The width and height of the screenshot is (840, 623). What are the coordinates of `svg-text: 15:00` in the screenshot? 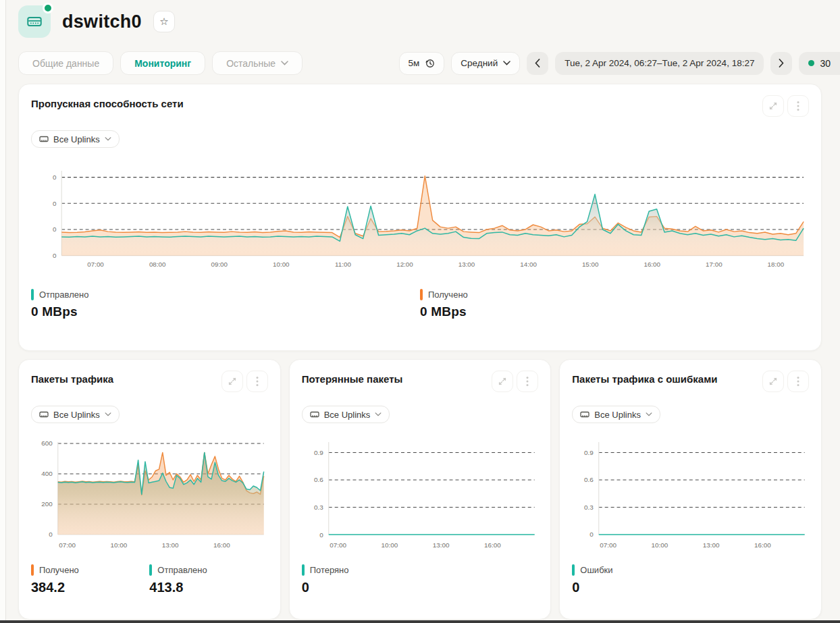 It's located at (590, 265).